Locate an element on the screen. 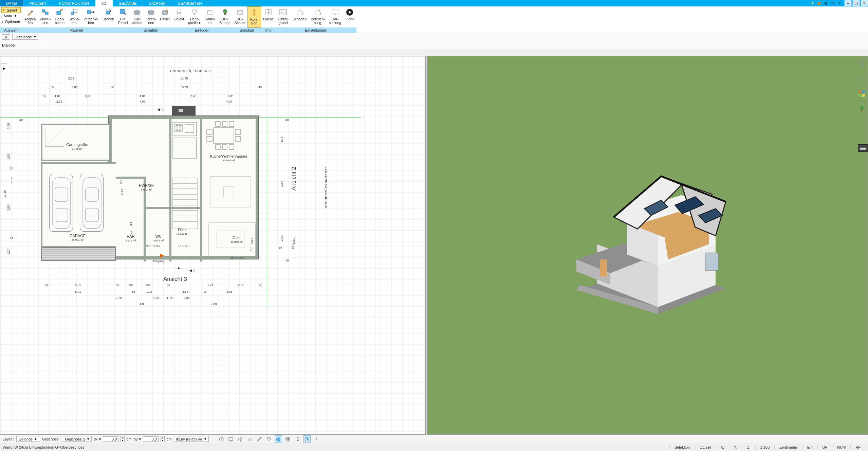 Image resolution: width=868 pixels, height=451 pixels. mark-button: / Mark. ▾ is located at coordinates (11, 16).